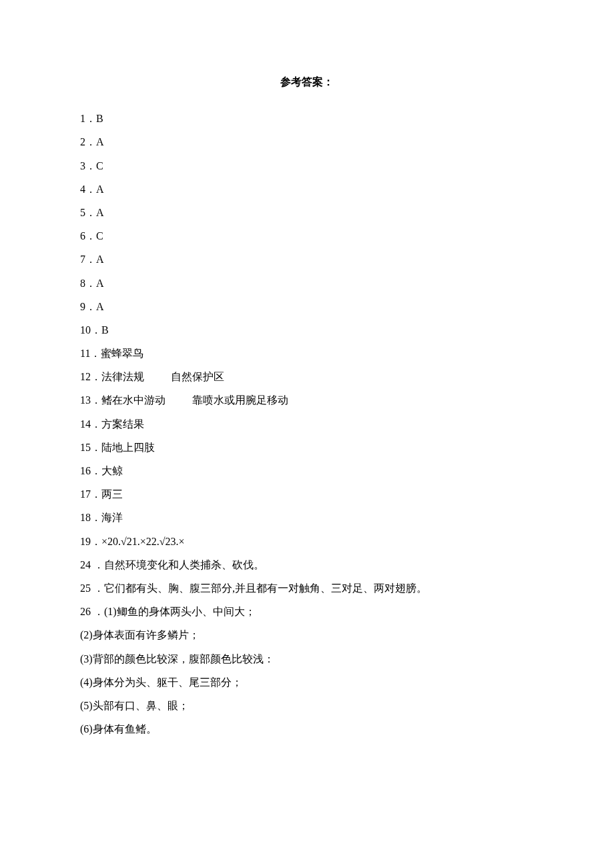 This screenshot has width=614, height=868. What do you see at coordinates (307, 682) in the screenshot?
I see `answer-item: (4)身体分为头、躯干、尾三部分；` at bounding box center [307, 682].